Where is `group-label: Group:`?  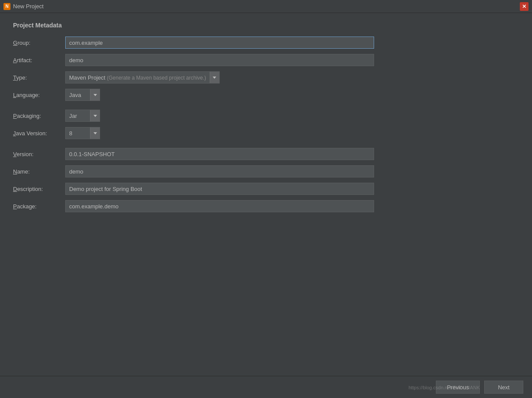 group-label: Group: is located at coordinates (39, 43).